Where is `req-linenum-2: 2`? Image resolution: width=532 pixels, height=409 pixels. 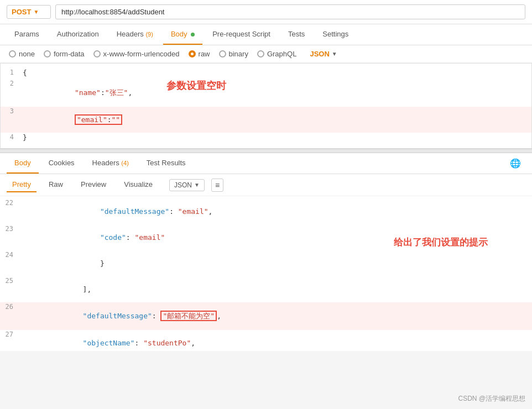 req-linenum-2: 2 is located at coordinates (12, 83).